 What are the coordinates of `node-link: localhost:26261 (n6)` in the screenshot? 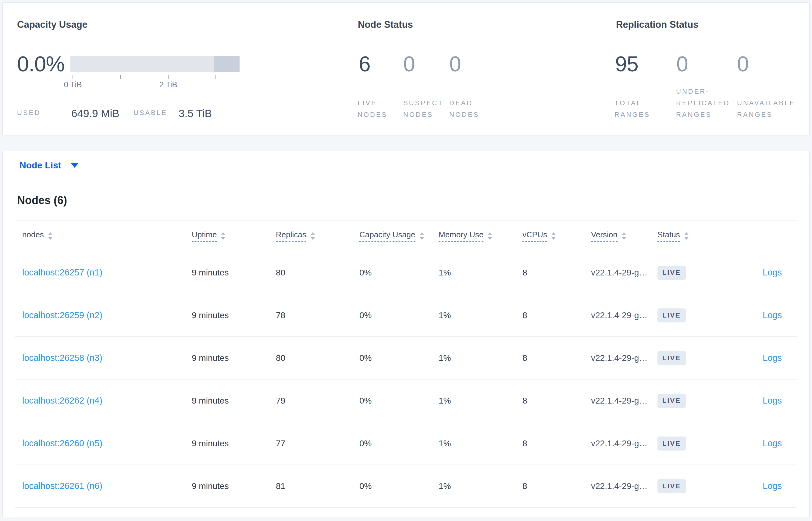 It's located at (62, 486).